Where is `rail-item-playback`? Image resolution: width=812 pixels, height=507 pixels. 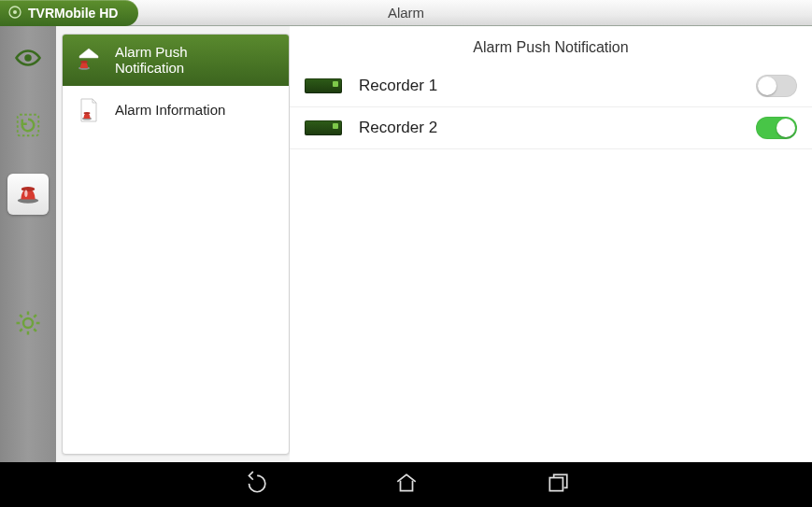 rail-item-playback is located at coordinates (28, 127).